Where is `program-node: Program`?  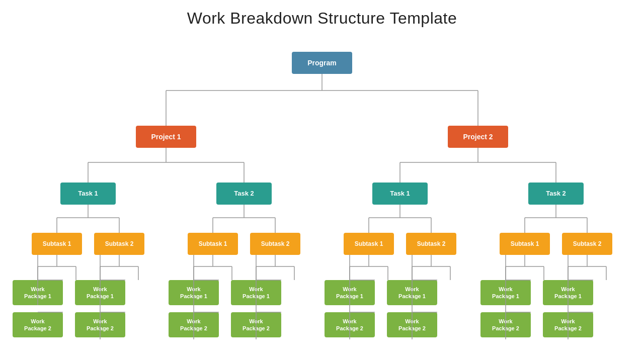
program-node: Program is located at coordinates (322, 63).